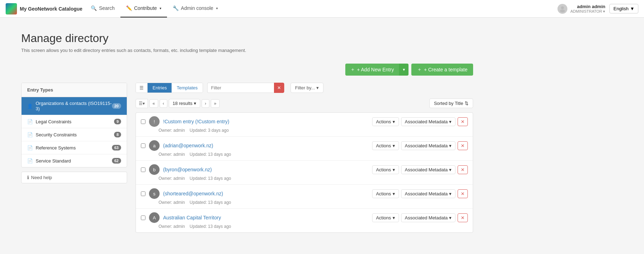 This screenshot has width=644, height=254. I want to click on language-button: English ▼, so click(624, 8).